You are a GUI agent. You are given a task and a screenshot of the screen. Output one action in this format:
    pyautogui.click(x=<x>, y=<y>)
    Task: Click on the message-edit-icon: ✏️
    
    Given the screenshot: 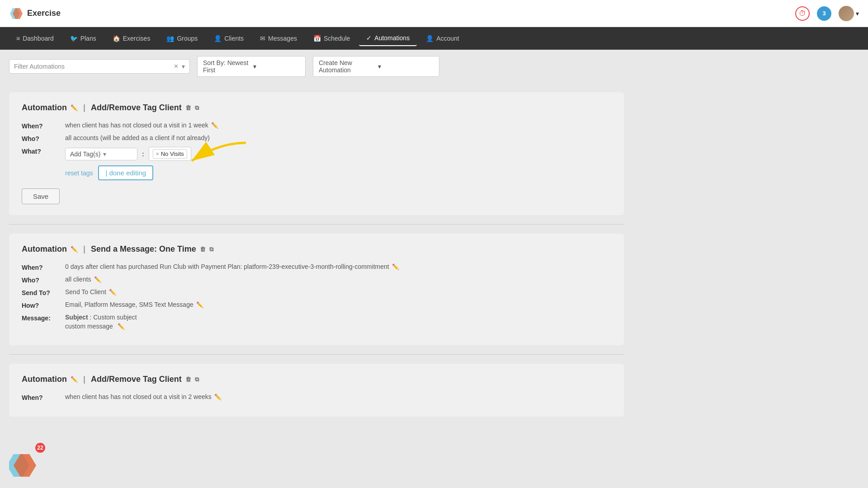 What is the action you would take?
    pyautogui.click(x=121, y=326)
    